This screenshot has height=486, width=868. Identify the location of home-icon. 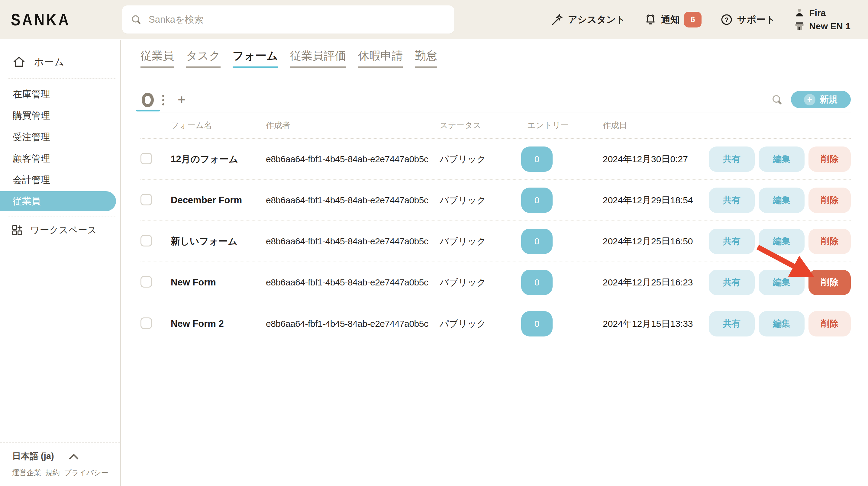
(19, 62).